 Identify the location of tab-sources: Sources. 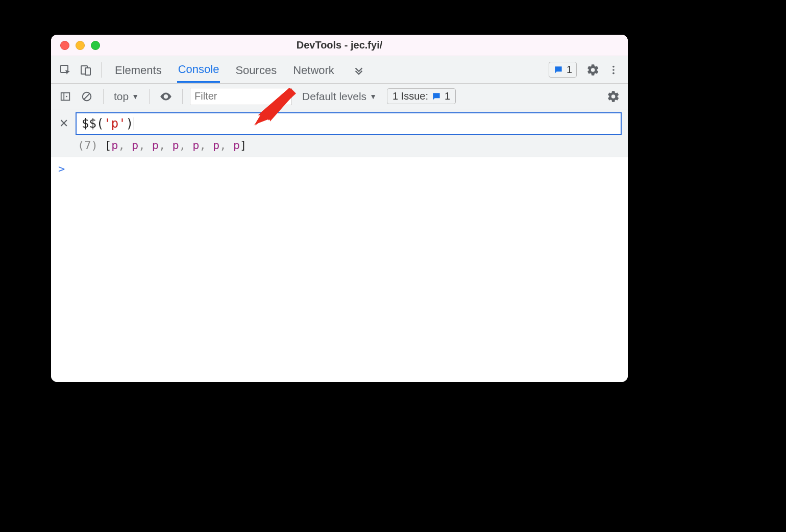
(256, 70).